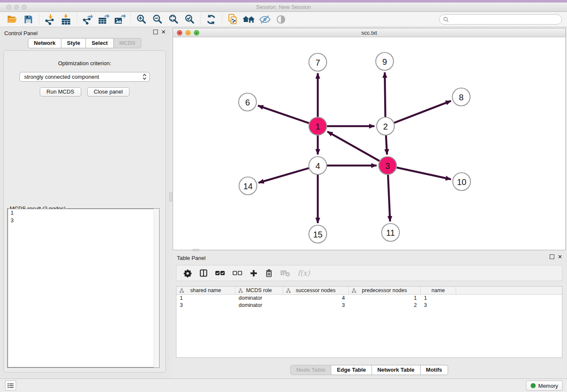 This screenshot has height=392, width=567. I want to click on search-icon, so click(446, 19).